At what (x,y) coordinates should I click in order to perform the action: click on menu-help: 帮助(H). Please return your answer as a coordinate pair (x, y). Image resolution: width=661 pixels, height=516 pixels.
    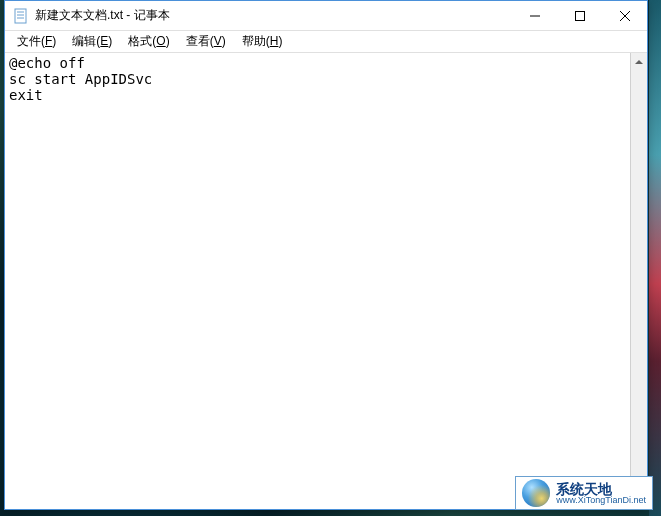
    Looking at the image, I should click on (262, 42).